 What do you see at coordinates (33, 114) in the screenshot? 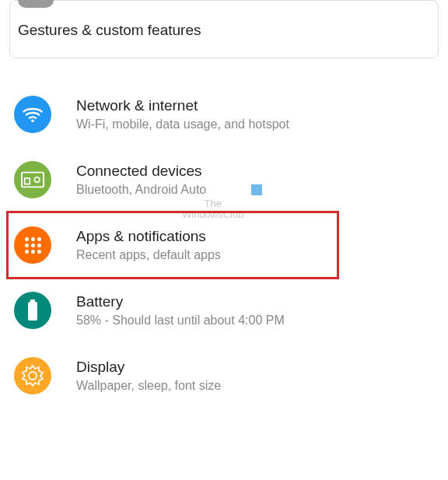
I see `wifi-icon` at bounding box center [33, 114].